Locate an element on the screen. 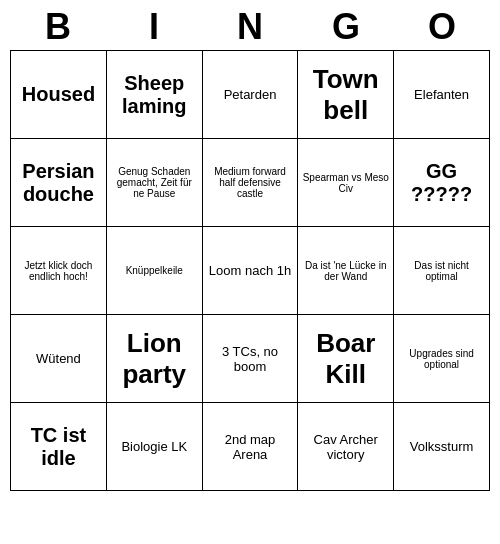 This screenshot has height=544, width=500. cell-r3-c1: Lion party is located at coordinates (154, 359).